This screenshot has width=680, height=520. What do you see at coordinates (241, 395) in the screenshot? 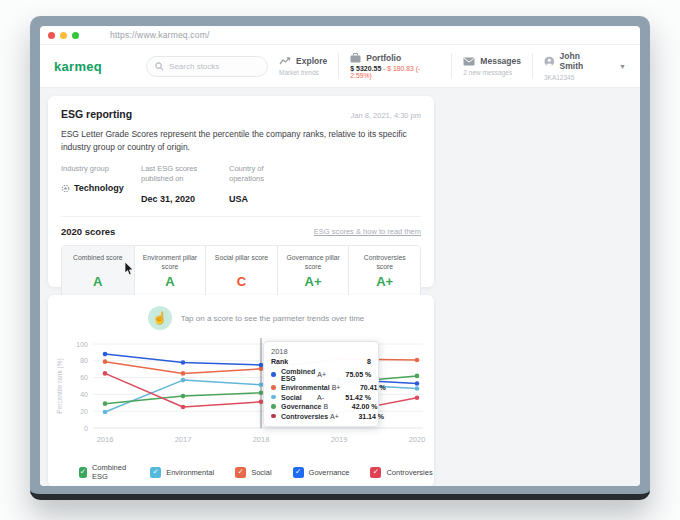
I see `chart-area: 02040608010020162017201820192020Percenti…` at bounding box center [241, 395].